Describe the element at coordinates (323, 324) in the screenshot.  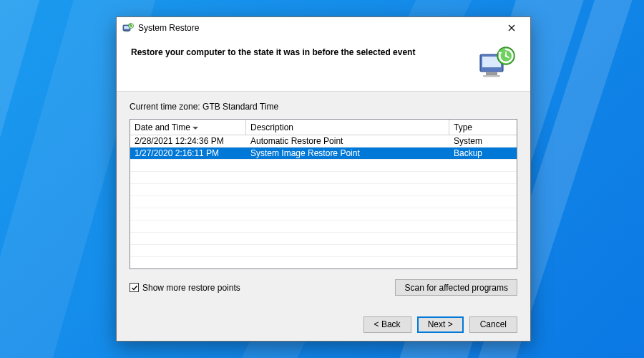
I see `wizard-footer: < Back Next > Cancel` at that location.